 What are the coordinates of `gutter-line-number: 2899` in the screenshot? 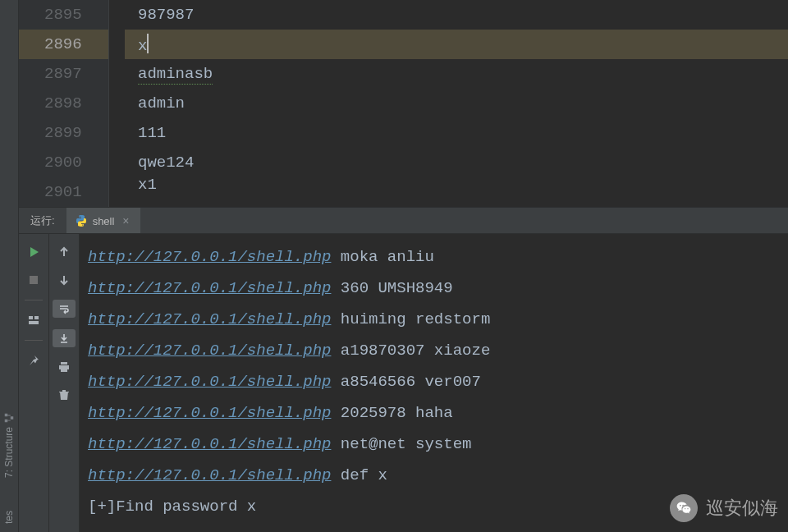 It's located at (64, 133).